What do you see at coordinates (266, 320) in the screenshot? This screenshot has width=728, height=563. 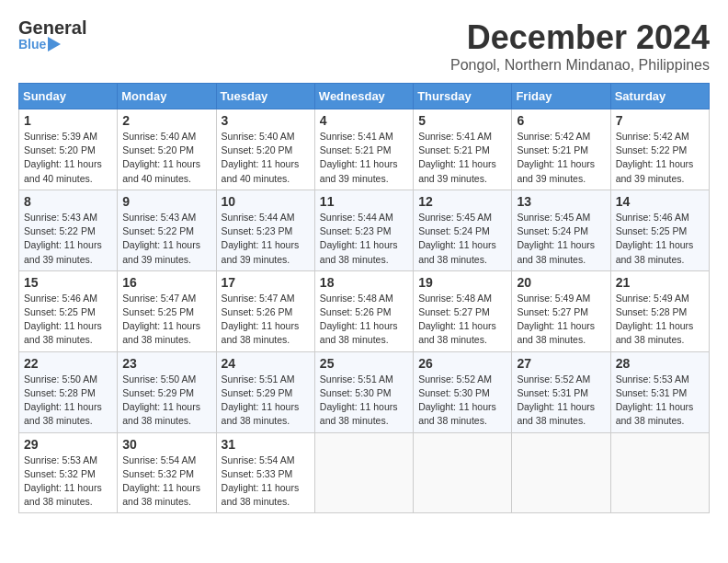 I see `day-info: Sunrise: 5:47 AMSunset: 5:26 PMDaylight:…` at bounding box center [266, 320].